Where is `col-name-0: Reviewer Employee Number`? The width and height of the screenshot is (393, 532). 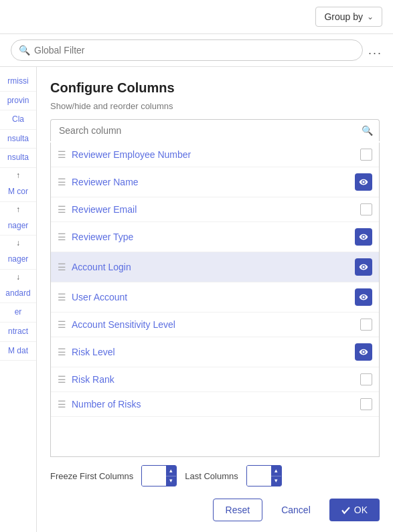 col-name-0: Reviewer Employee Number is located at coordinates (213, 155).